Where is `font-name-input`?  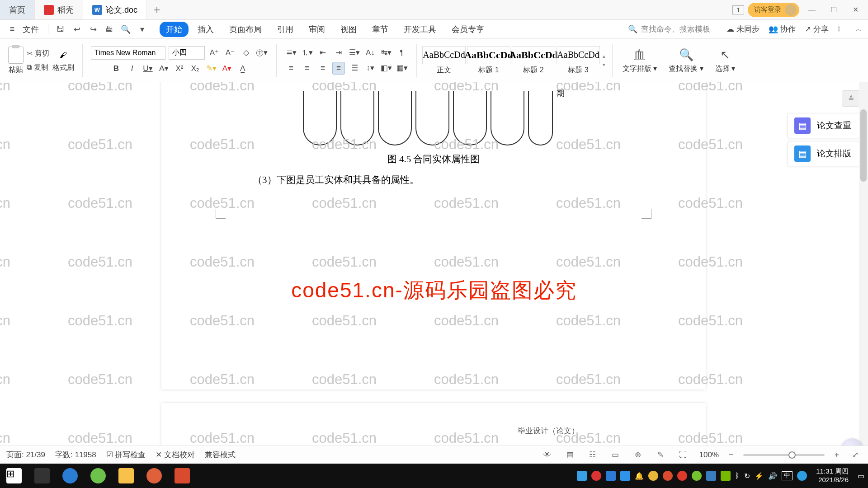
font-name-input is located at coordinates (128, 53).